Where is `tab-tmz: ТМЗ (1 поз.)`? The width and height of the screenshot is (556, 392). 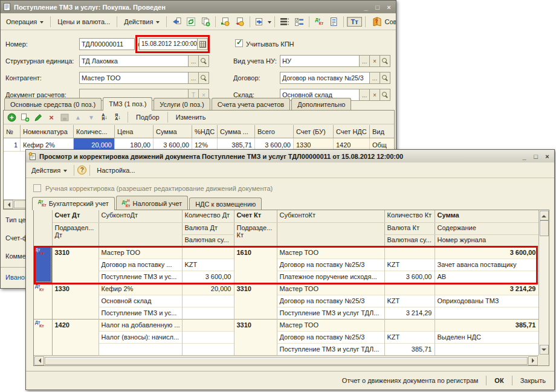
tab-tmz: ТМЗ (1 поз.) is located at coordinates (128, 104).